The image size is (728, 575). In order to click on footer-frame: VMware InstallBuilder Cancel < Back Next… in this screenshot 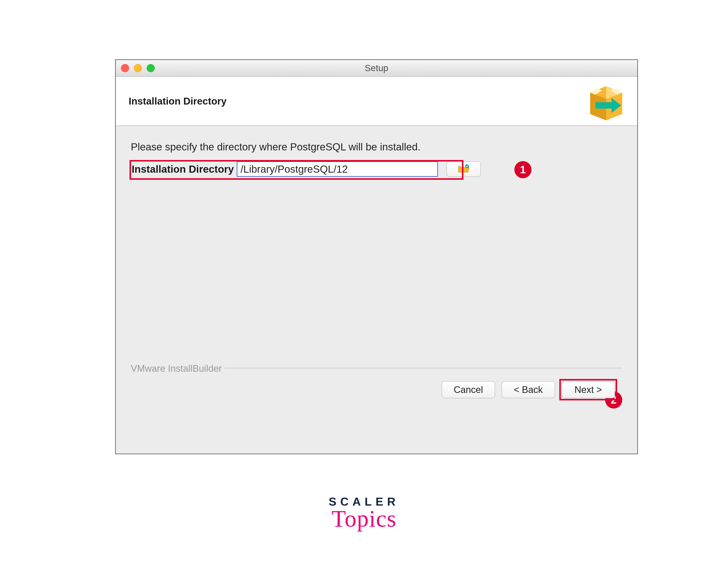, I will do `click(377, 385)`.